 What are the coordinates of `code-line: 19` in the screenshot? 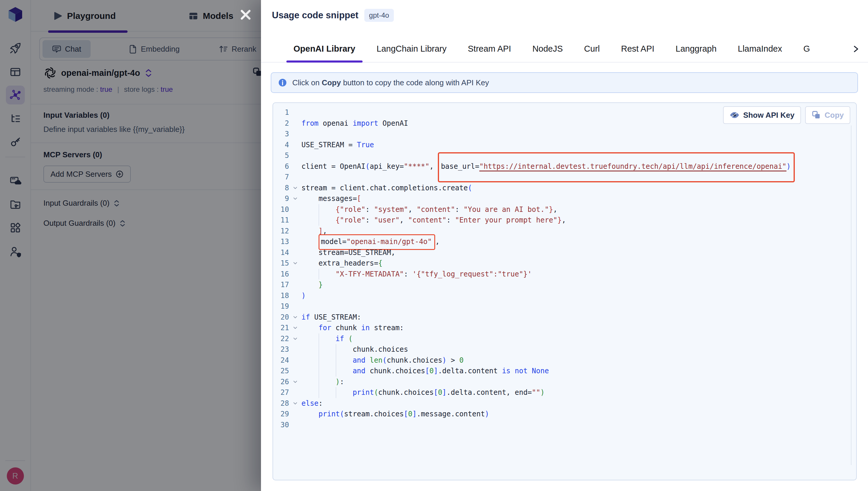 It's located at (560, 306).